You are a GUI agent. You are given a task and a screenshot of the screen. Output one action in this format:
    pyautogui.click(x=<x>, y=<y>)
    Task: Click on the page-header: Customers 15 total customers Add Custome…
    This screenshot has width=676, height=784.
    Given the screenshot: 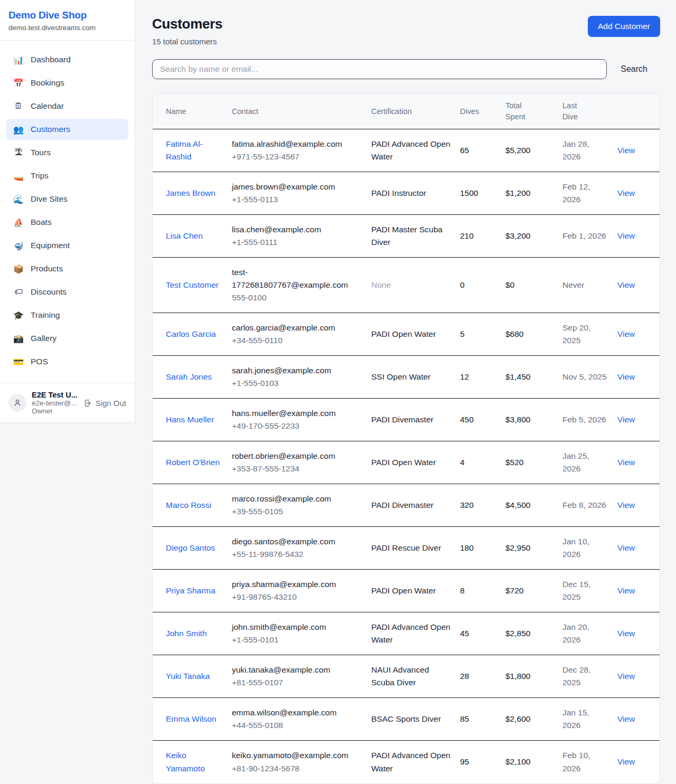 What is the action you would take?
    pyautogui.click(x=406, y=31)
    